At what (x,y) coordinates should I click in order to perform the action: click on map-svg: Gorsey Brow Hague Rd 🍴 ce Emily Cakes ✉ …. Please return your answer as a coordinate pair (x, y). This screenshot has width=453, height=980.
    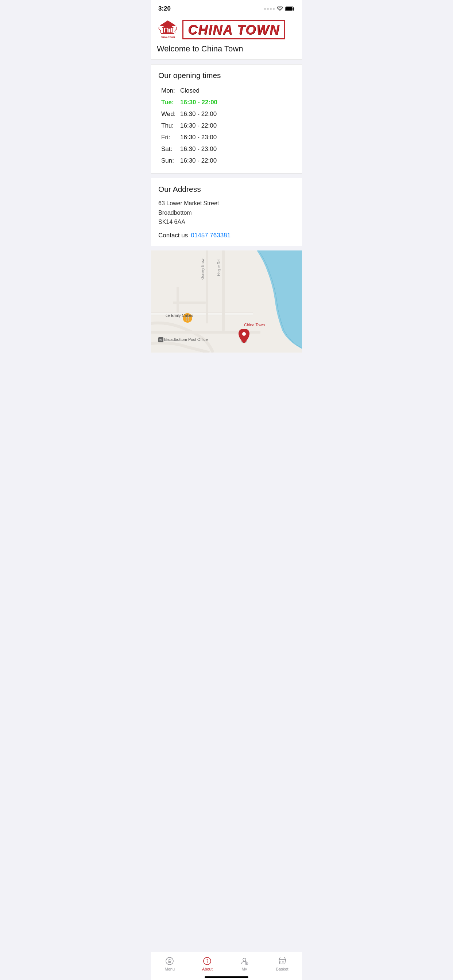
    Looking at the image, I should click on (226, 301).